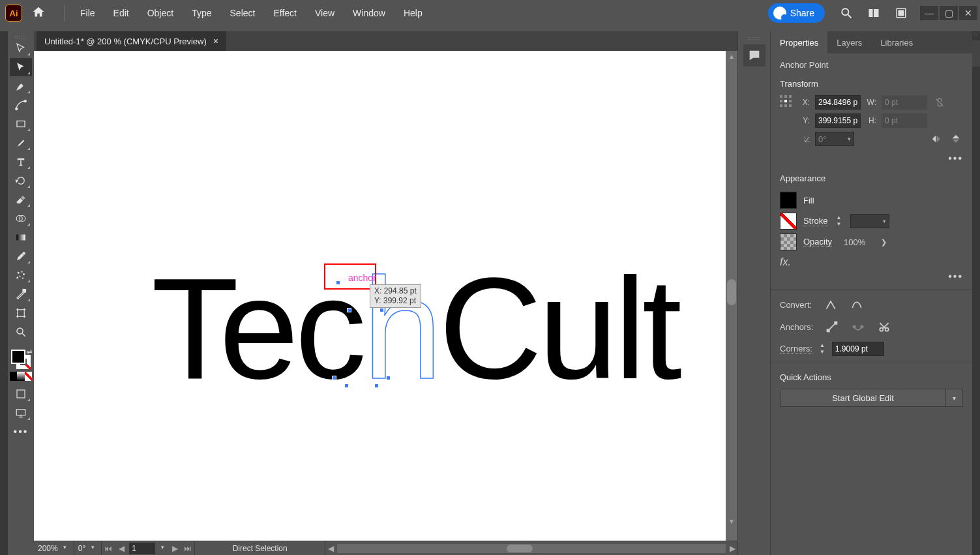  Describe the element at coordinates (21, 218) in the screenshot. I see `shape-builder-tool` at that location.